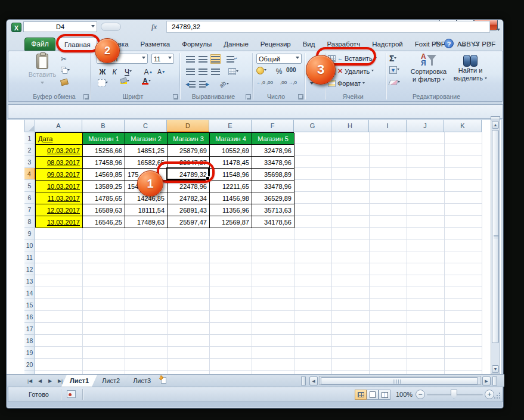 This screenshot has height=420, width=524. I want to click on alignment-dialog-launcher, so click(248, 97).